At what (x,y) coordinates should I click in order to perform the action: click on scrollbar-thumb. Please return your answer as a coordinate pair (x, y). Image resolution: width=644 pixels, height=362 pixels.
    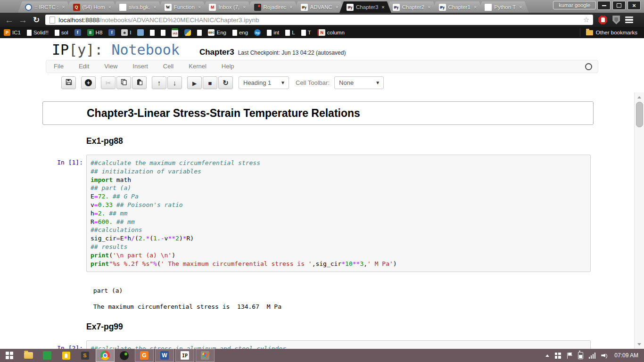
    Looking at the image, I should click on (639, 115).